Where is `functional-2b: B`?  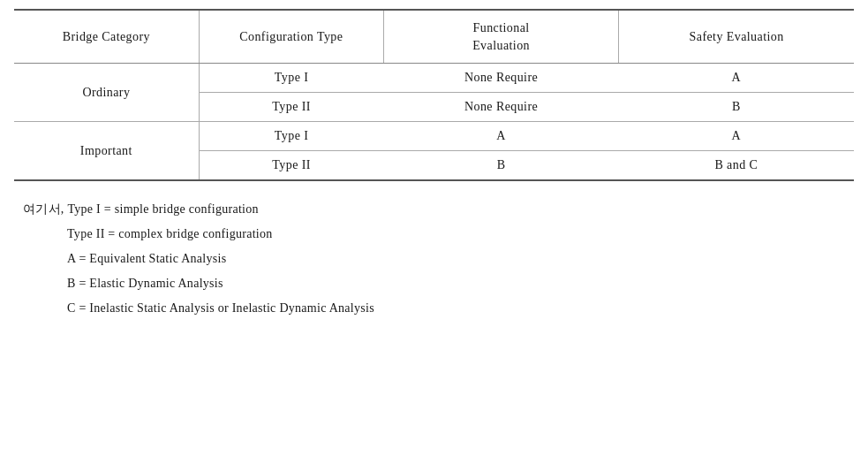 functional-2b: B is located at coordinates (501, 166).